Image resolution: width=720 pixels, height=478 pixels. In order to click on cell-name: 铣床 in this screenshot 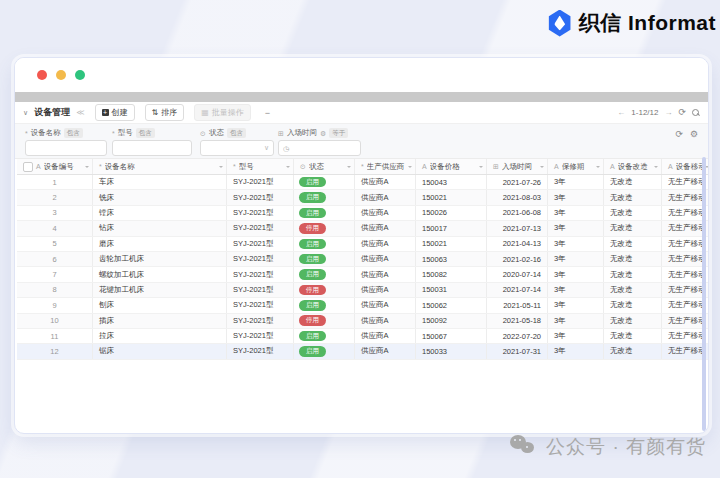, I will do `click(160, 198)`.